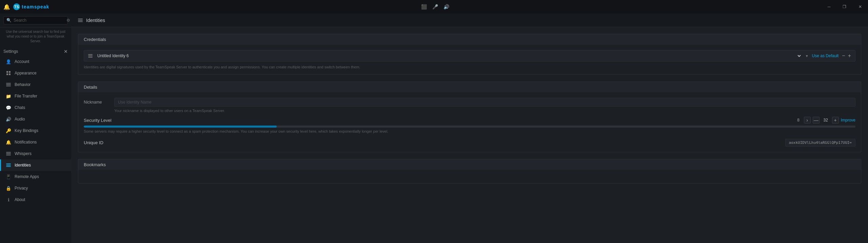 This screenshot has width=868, height=243. What do you see at coordinates (8, 154) in the screenshot?
I see `whispers-icon` at bounding box center [8, 154].